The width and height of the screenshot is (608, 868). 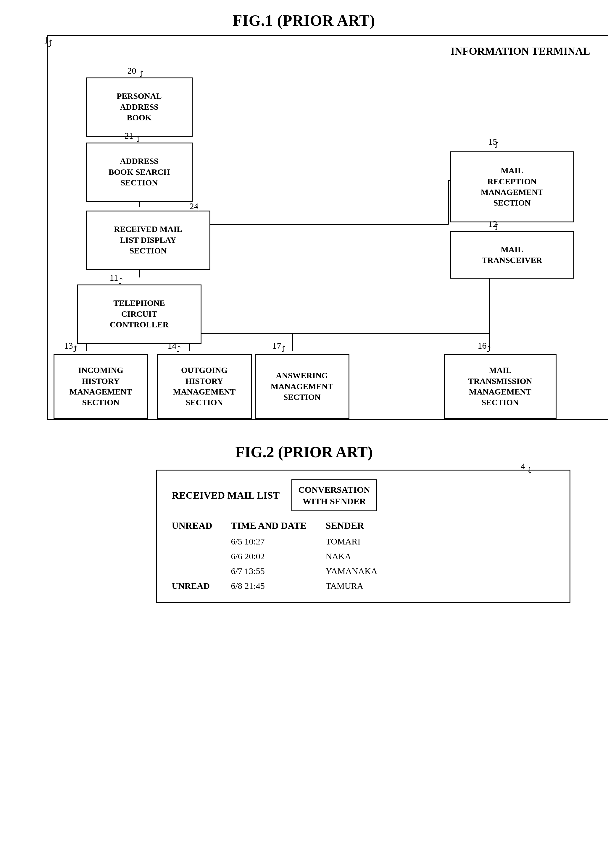 I want to click on ref-num-17: 17, so click(x=277, y=346).